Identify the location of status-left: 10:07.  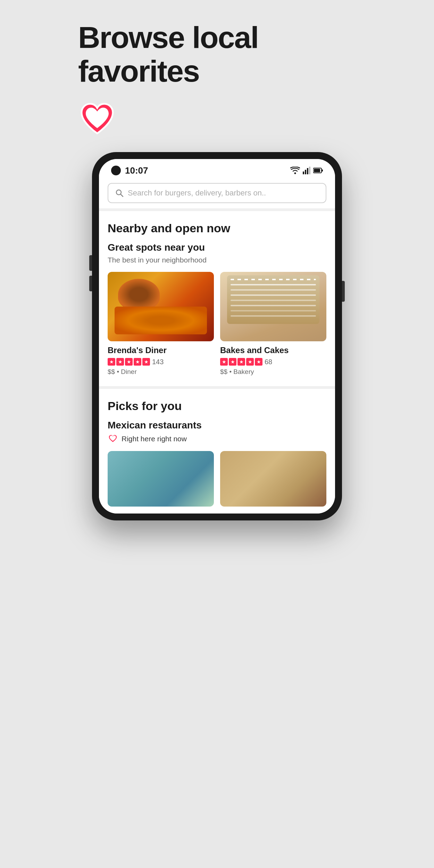
(130, 171).